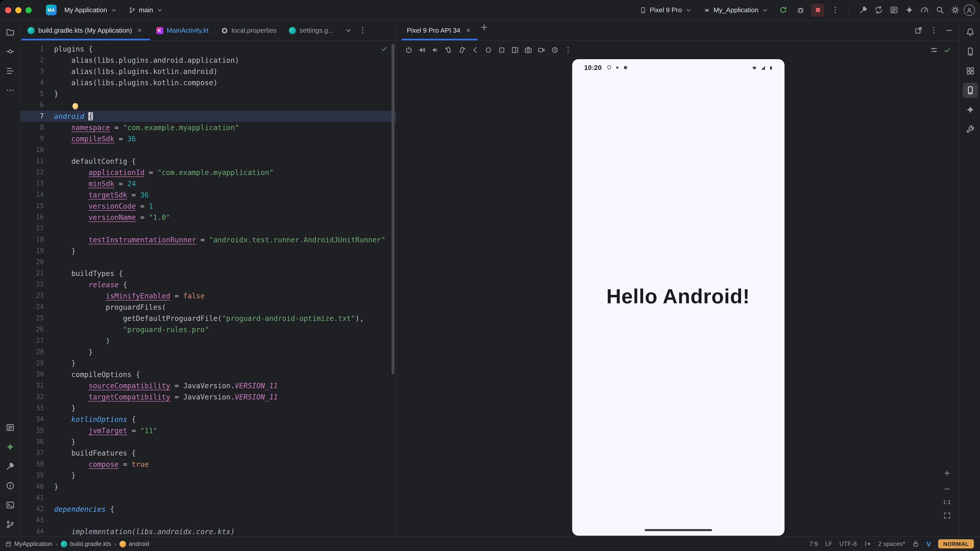  What do you see at coordinates (892, 544) in the screenshot?
I see `indent-style-widget: 2 spaces*` at bounding box center [892, 544].